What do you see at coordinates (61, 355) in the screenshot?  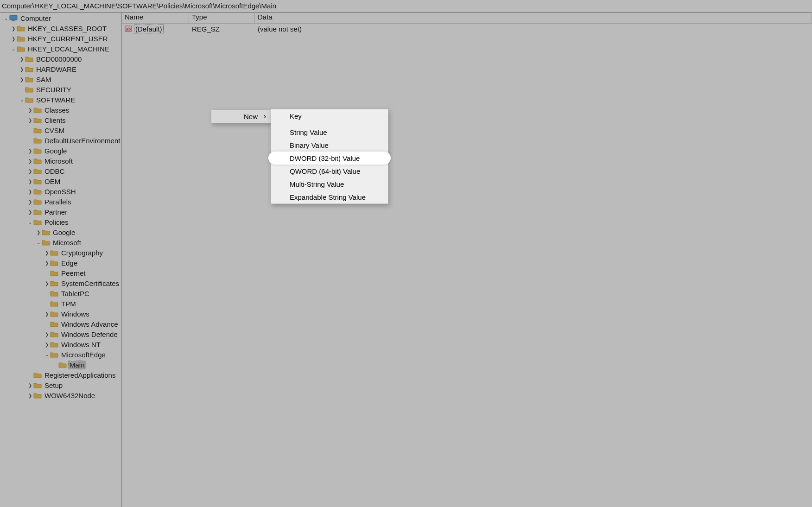 I see `tree-node-microsoftedge: ⌄ MicrosoftEdge` at bounding box center [61, 355].